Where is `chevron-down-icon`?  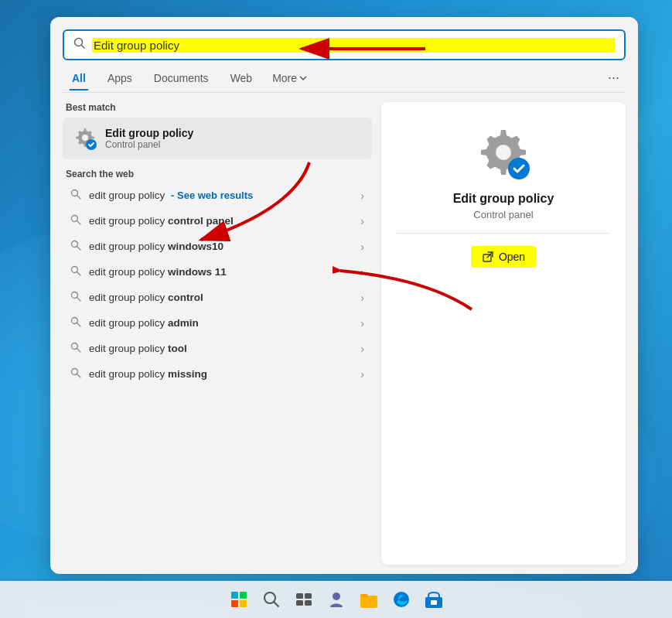 chevron-down-icon is located at coordinates (303, 78).